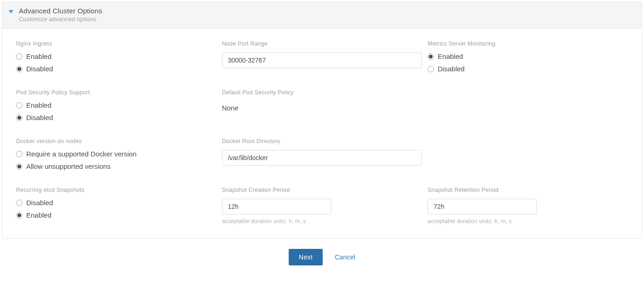  I want to click on etcd-snapshots-disabled-radio: Disabled, so click(116, 202).